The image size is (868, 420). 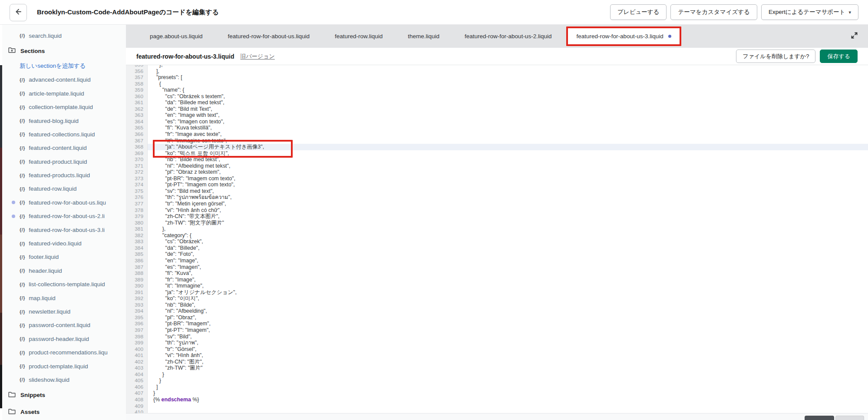 What do you see at coordinates (819, 418) in the screenshot?
I see `bottom-widget-dark` at bounding box center [819, 418].